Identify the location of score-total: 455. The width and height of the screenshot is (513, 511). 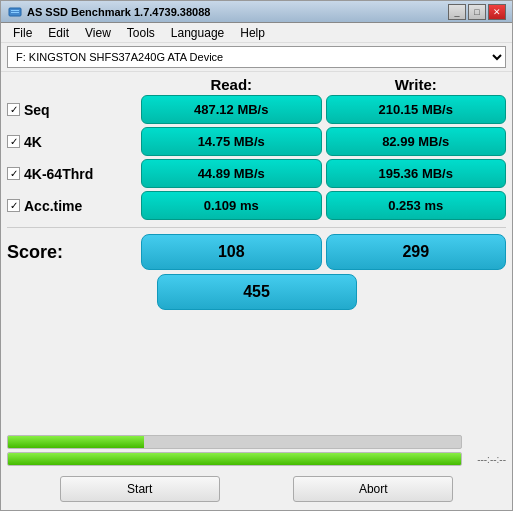
(257, 292).